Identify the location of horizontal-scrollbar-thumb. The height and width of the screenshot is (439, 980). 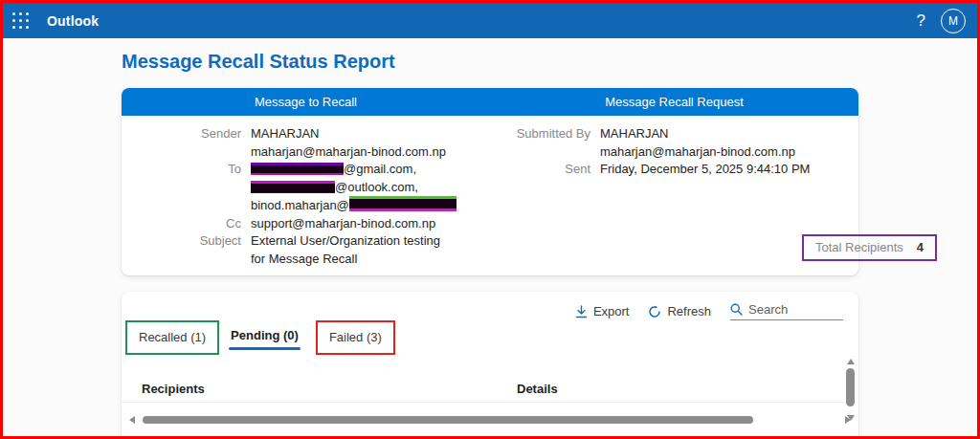
(448, 420).